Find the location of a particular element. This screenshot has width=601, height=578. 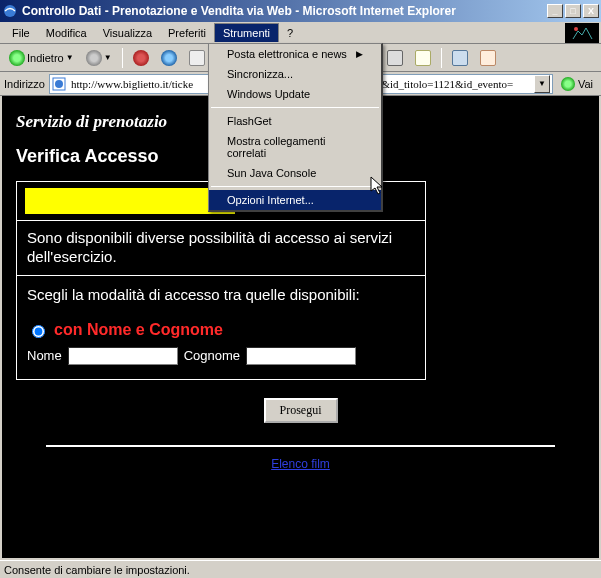

go-label: Vai is located at coordinates (586, 84).